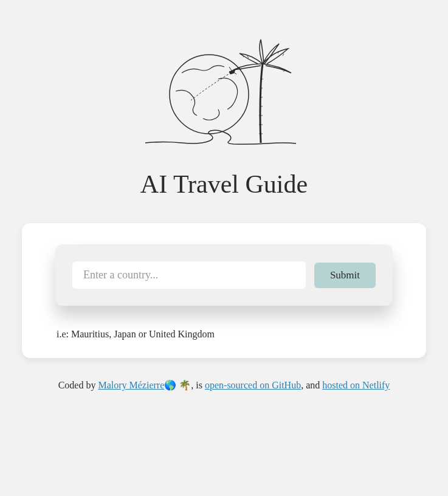  I want to click on github-link: open-sourced on GitHub, so click(253, 385).